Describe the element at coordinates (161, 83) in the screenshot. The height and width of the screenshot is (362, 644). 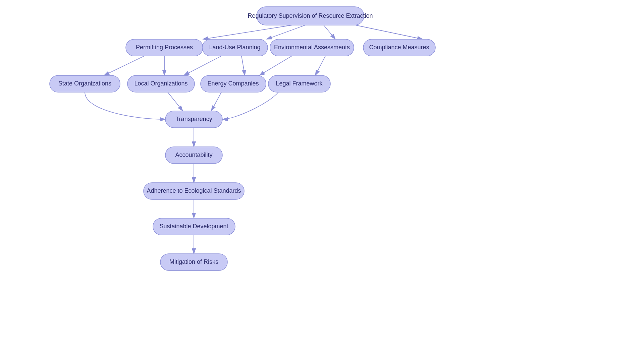
I see `node-local-label: Local Organizations` at that location.